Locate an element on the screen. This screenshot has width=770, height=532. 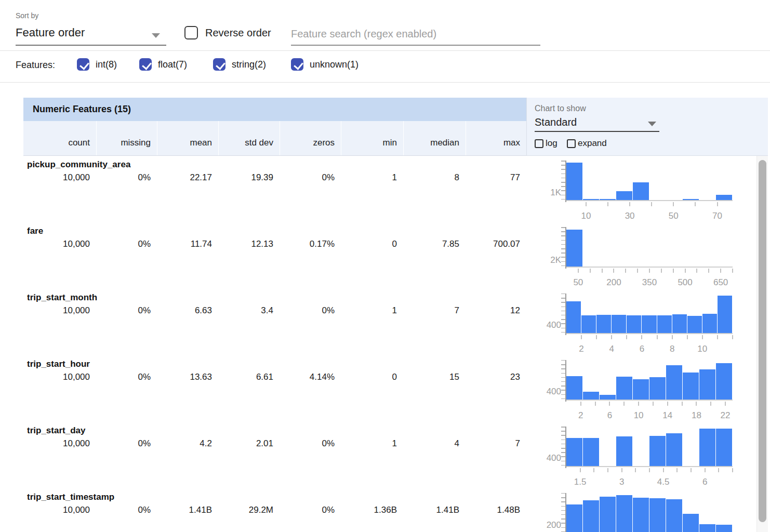
log-checkbox is located at coordinates (539, 143).